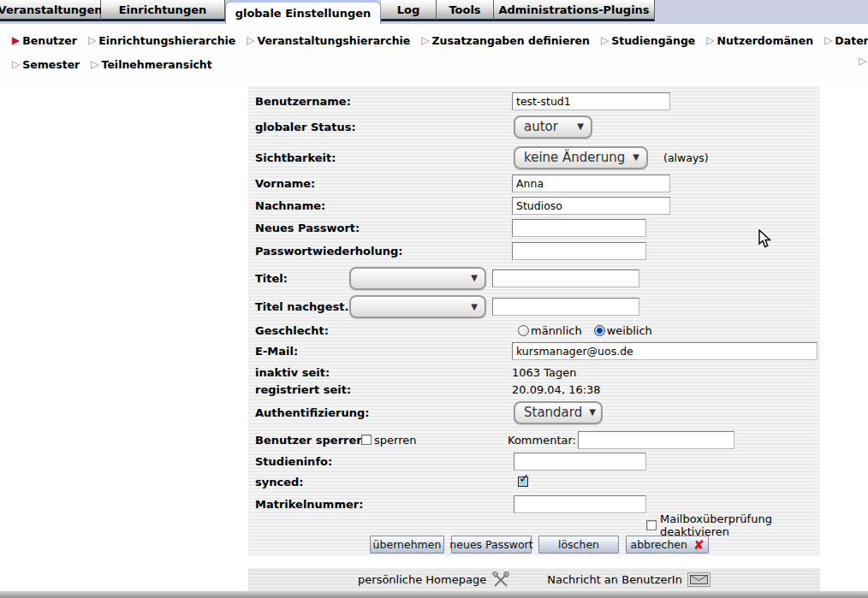 Image resolution: width=868 pixels, height=598 pixels. Describe the element at coordinates (687, 157) in the screenshot. I see `sichtbarkeit-hint: (always)` at that location.